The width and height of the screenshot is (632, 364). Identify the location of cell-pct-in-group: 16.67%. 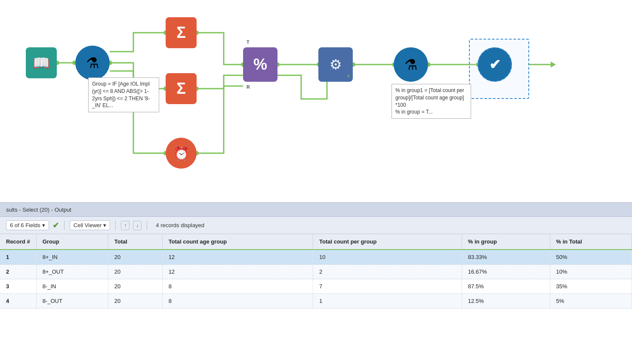
(506, 272).